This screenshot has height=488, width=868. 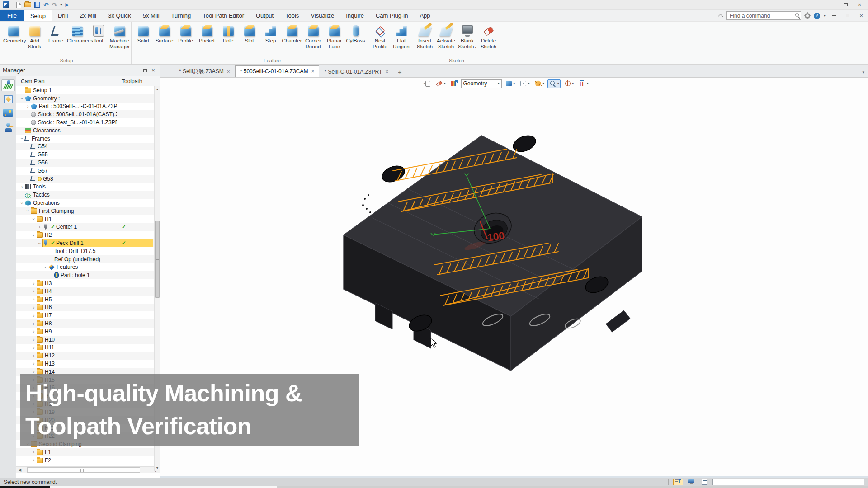 I want to click on tree-row-g57: G57, so click(x=85, y=171).